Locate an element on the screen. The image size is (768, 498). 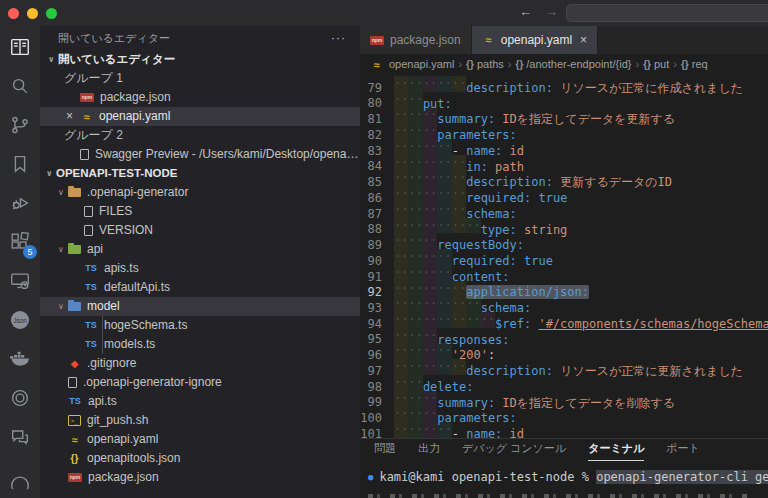
model-folder-icon is located at coordinates (74, 306).